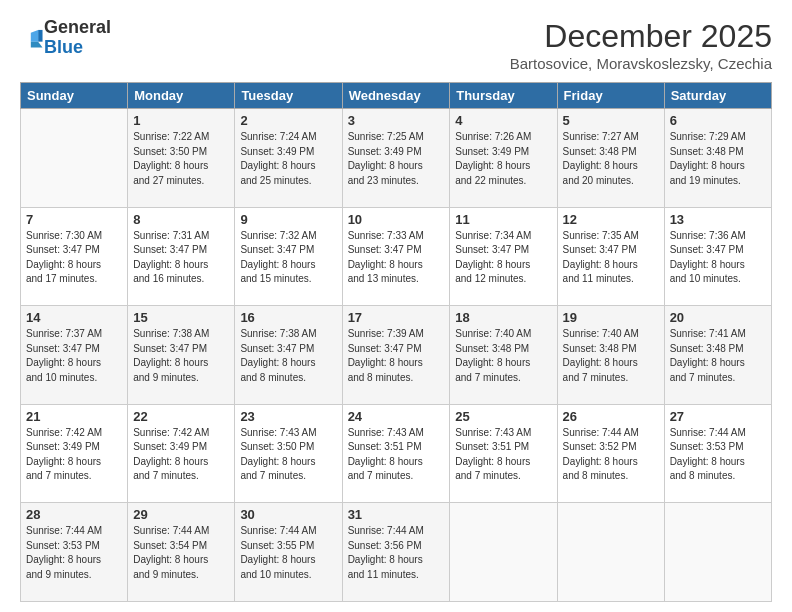 The width and height of the screenshot is (792, 612). What do you see at coordinates (181, 514) in the screenshot?
I see `day-number: 29` at bounding box center [181, 514].